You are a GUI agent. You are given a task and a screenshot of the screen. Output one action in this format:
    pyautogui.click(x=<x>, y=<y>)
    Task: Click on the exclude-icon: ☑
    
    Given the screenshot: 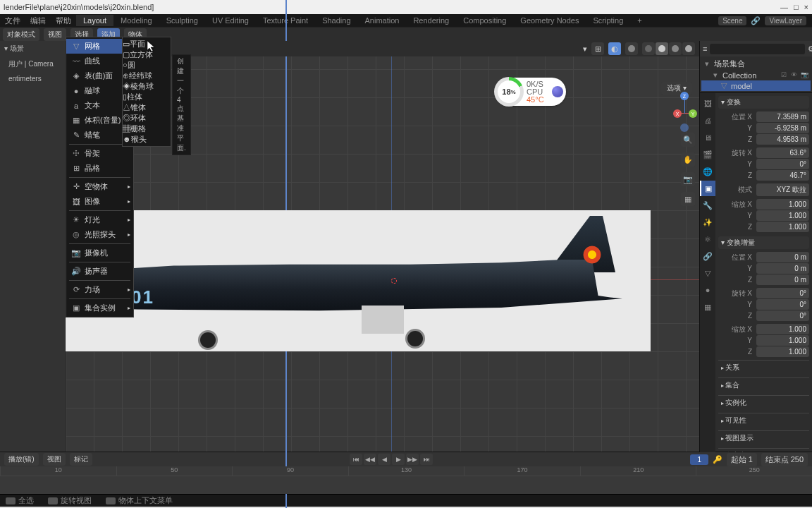 What is the action you would take?
    pyautogui.click(x=785, y=75)
    